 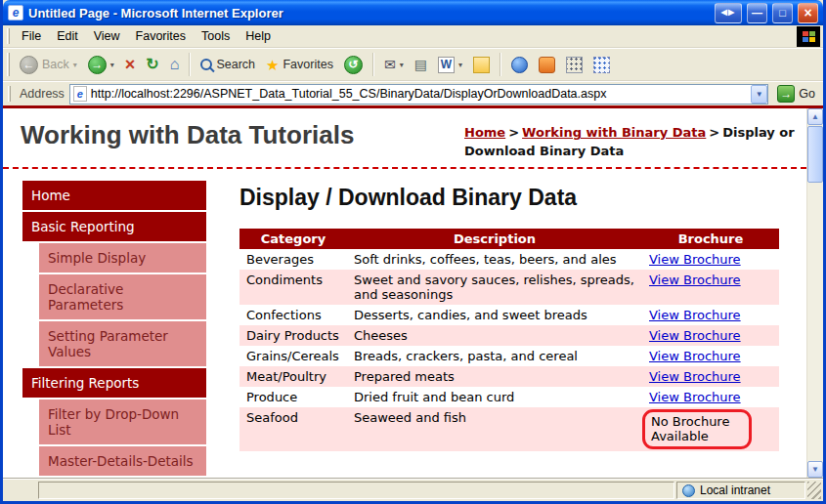 What do you see at coordinates (49, 64) in the screenshot?
I see `back-button: ← Back ▾` at bounding box center [49, 64].